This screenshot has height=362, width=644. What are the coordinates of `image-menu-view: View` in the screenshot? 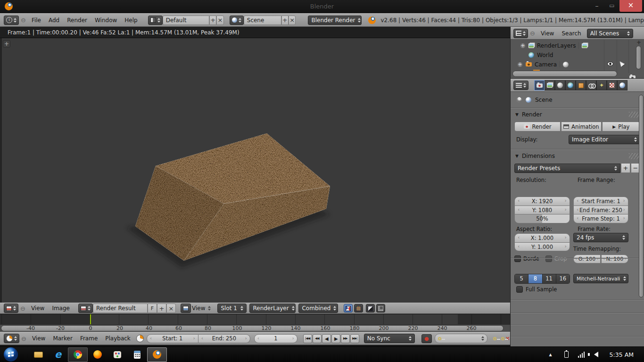 It's located at (38, 308).